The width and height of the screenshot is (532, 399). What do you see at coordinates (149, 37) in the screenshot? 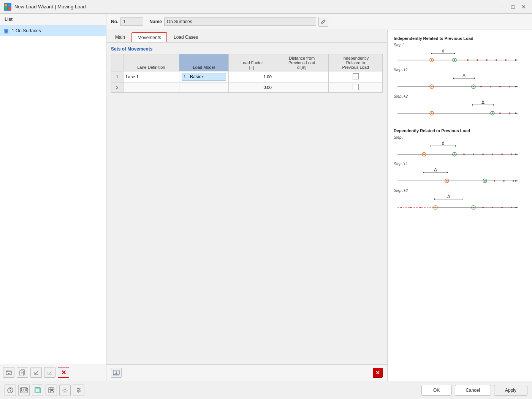
I see `tab-movements: Movements` at bounding box center [149, 37].